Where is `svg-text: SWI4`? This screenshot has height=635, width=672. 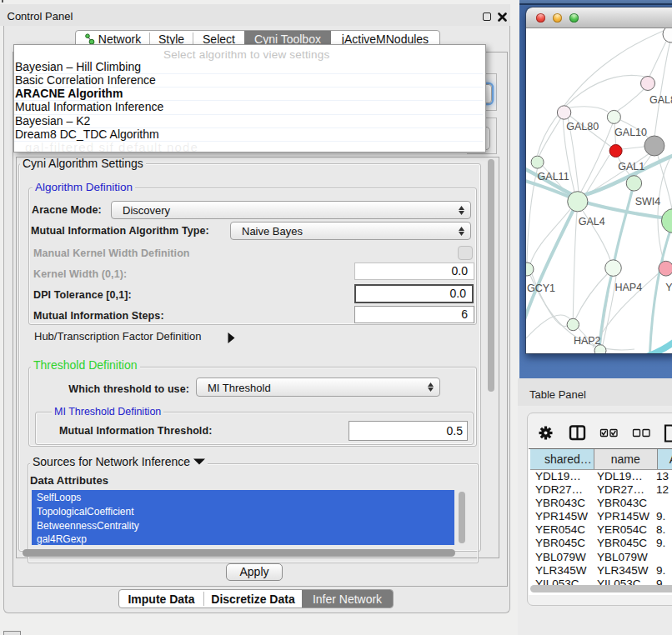 svg-text: SWI4 is located at coordinates (649, 202).